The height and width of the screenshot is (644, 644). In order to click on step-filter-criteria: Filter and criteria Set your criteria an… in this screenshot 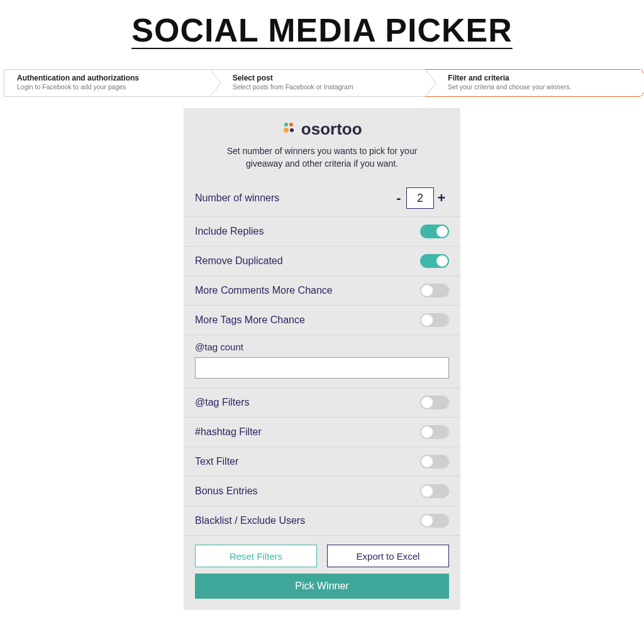, I will do `click(532, 83)`.